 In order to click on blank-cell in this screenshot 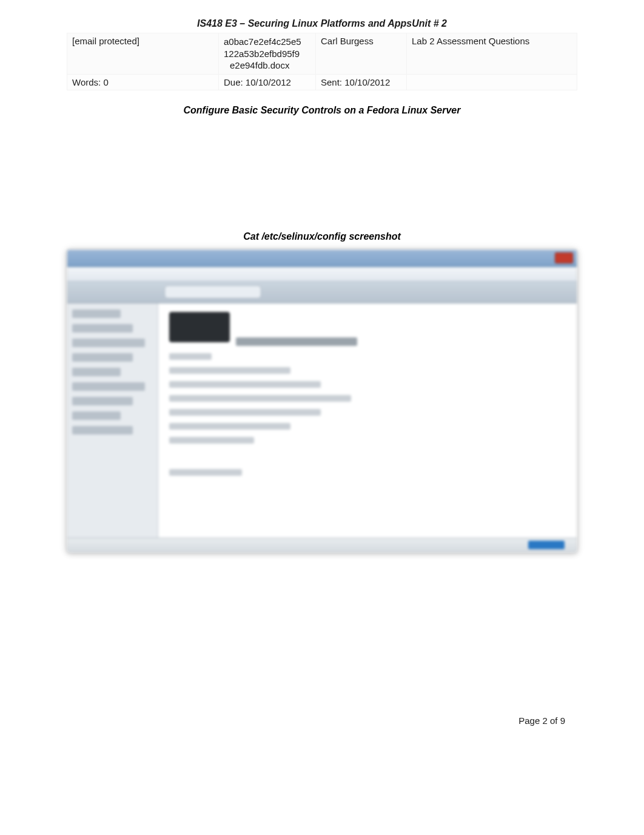, I will do `click(492, 82)`.